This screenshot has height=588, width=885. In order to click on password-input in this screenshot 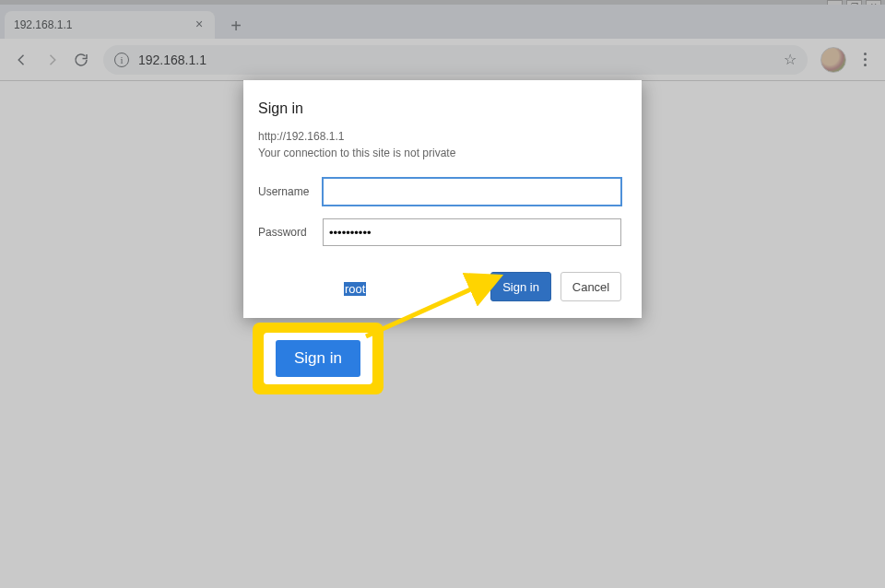, I will do `click(472, 232)`.